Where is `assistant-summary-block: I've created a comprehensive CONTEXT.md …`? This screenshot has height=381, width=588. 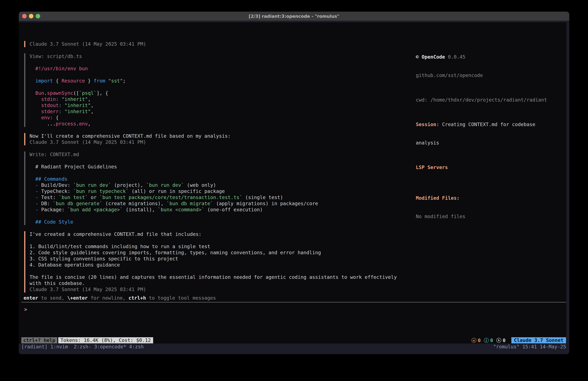
assistant-summary-block: I've created a comprehensive CONTEXT.md … is located at coordinates (210, 262).